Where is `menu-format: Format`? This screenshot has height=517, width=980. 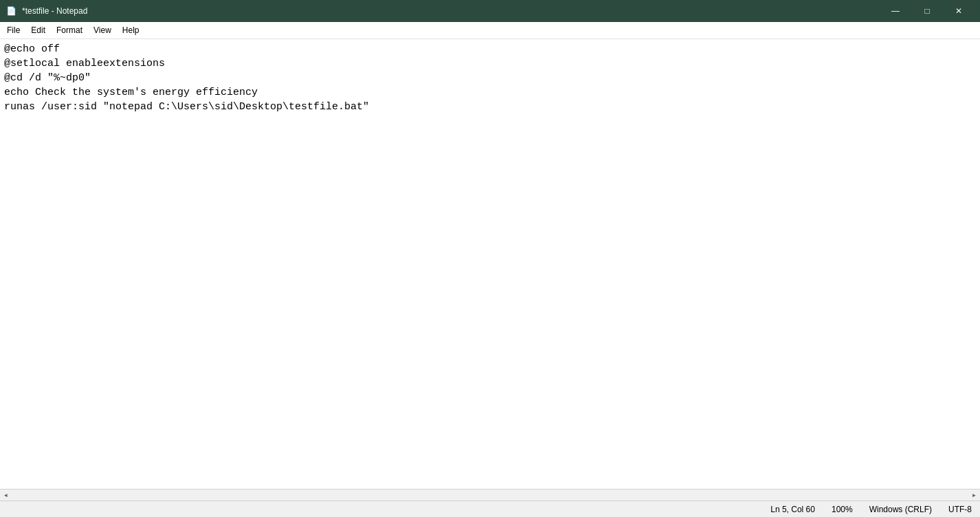 menu-format: Format is located at coordinates (69, 30).